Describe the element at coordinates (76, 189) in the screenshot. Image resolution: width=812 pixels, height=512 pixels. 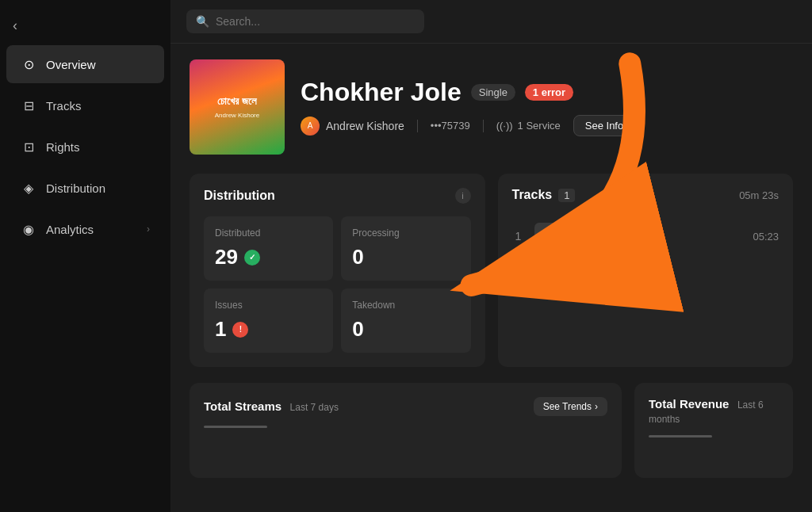
I see `sidebar-item-label: Distribution` at that location.